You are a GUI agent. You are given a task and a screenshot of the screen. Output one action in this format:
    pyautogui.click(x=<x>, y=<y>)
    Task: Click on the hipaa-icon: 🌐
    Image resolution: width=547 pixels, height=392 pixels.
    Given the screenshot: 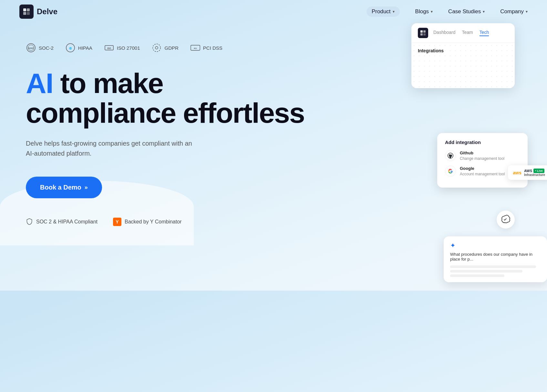 What is the action you would take?
    pyautogui.click(x=70, y=48)
    